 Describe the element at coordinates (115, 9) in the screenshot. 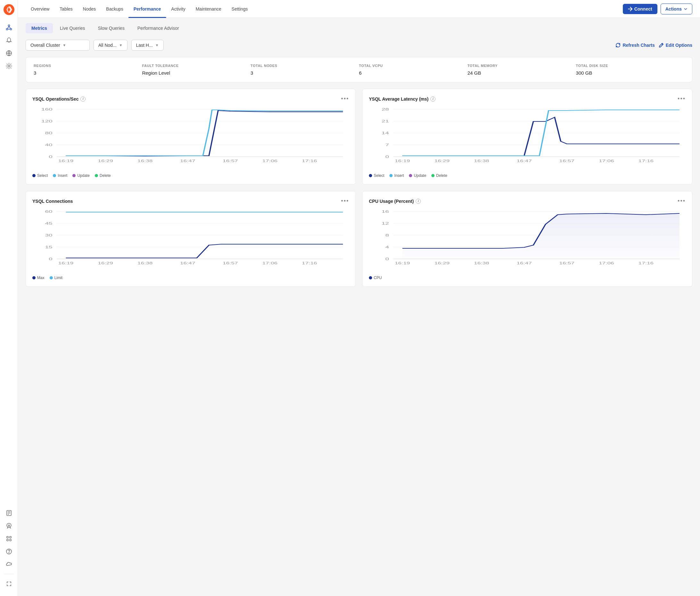

I see `nav-backups: Backups` at that location.